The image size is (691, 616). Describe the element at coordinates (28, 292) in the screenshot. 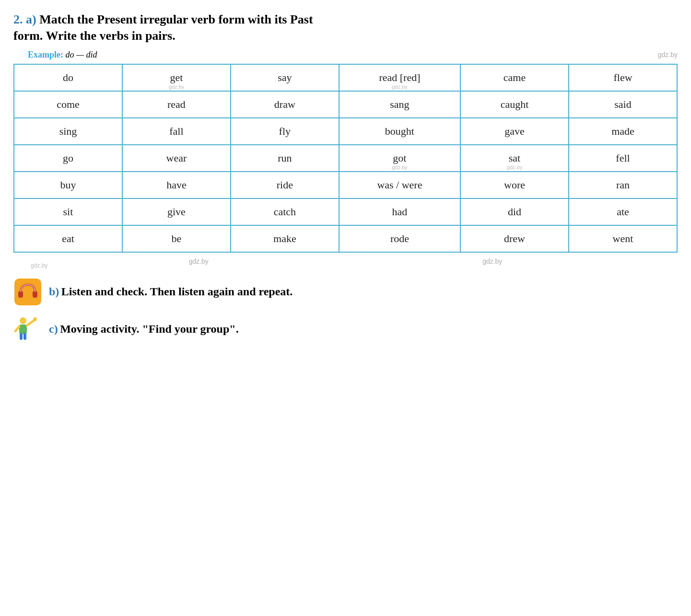

I see `headphone-icon` at that location.